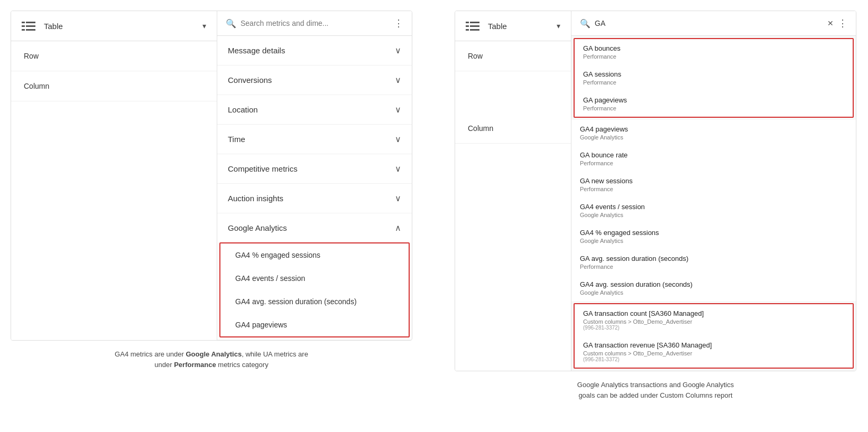 This screenshot has height=432, width=868. Describe the element at coordinates (714, 210) in the screenshot. I see `result-ga4-events-session: GA4 events / session Google Analytics` at that location.